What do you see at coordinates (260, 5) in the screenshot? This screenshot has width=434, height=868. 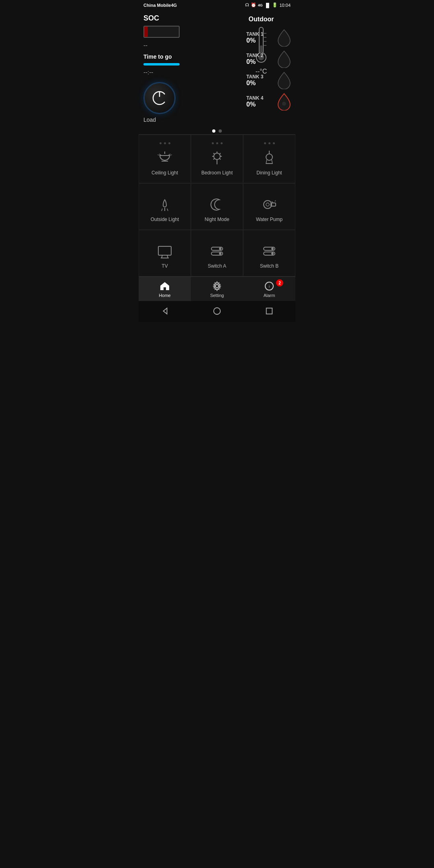 I see `4g-icon: 4G` at bounding box center [260, 5].